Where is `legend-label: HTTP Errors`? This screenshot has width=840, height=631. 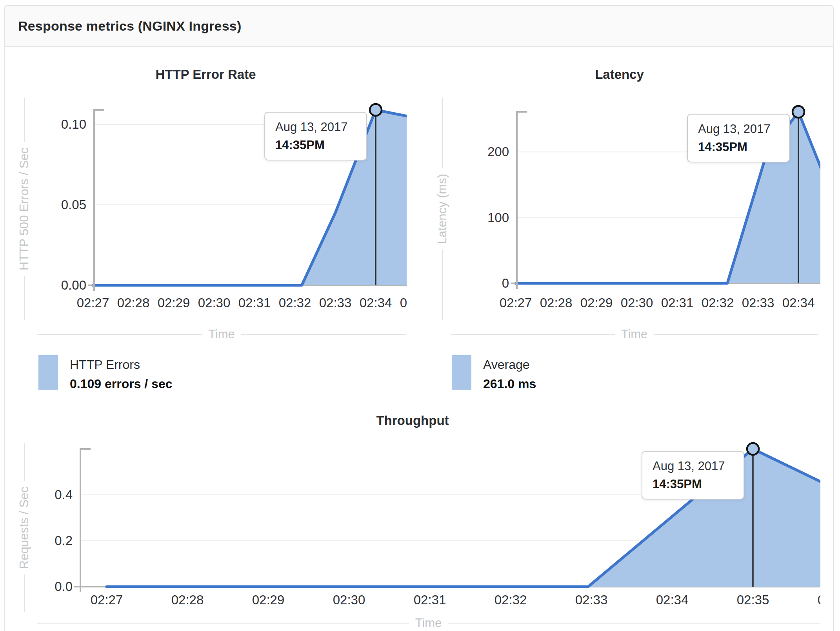
legend-label: HTTP Errors is located at coordinates (121, 365).